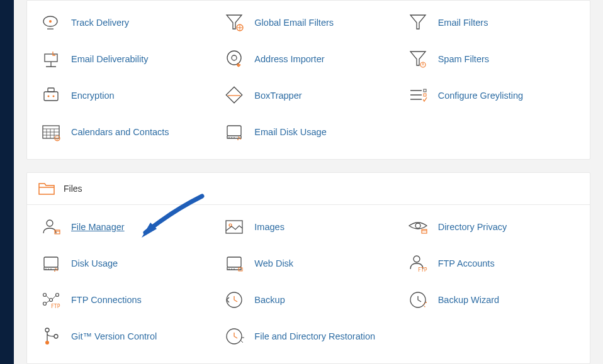 This screenshot has height=364, width=603. I want to click on files-header: Files, so click(308, 189).